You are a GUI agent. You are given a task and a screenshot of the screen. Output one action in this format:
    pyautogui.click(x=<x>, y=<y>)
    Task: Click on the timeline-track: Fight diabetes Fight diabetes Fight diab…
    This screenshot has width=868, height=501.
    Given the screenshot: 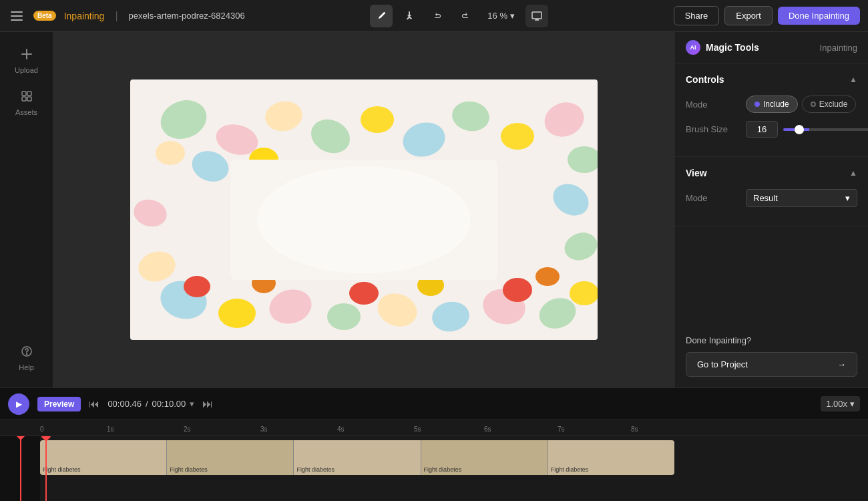 What is the action you would take?
    pyautogui.click(x=434, y=469)
    